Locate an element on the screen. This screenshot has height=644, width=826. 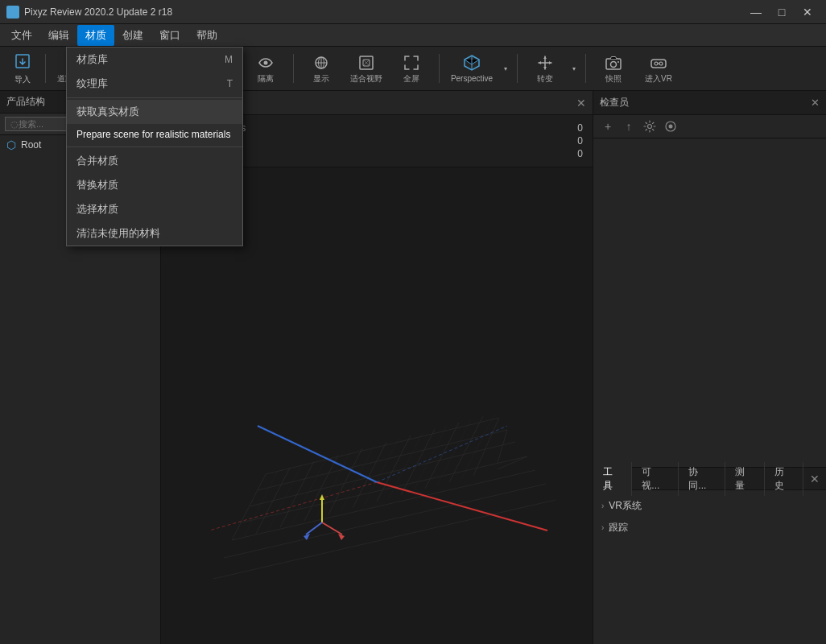
bottom-content: › VR系统 › 跟踪 is located at coordinates (710, 567).